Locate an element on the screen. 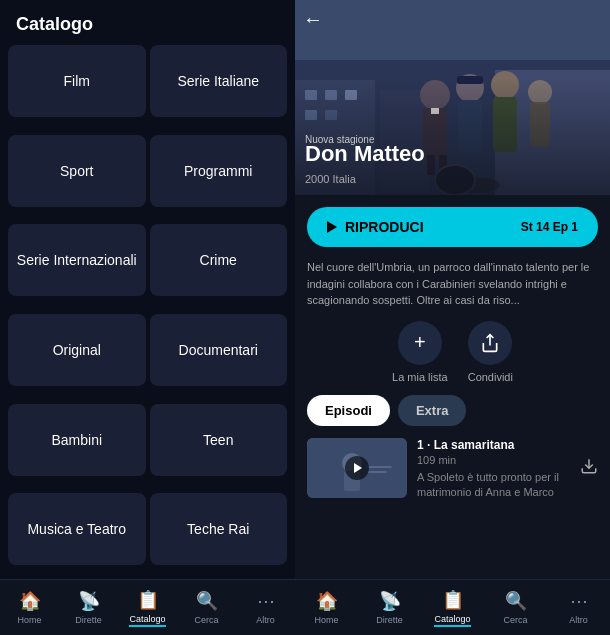 This screenshot has width=610, height=635. download-button is located at coordinates (589, 468).